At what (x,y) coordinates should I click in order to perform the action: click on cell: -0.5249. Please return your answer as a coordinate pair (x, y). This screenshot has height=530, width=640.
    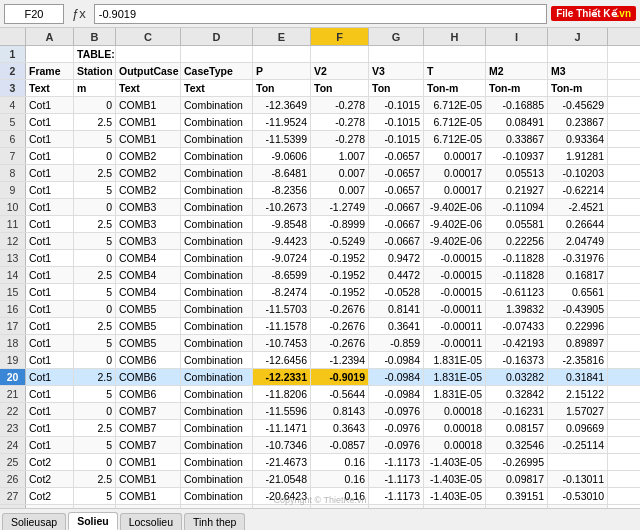
    Looking at the image, I should click on (340, 241).